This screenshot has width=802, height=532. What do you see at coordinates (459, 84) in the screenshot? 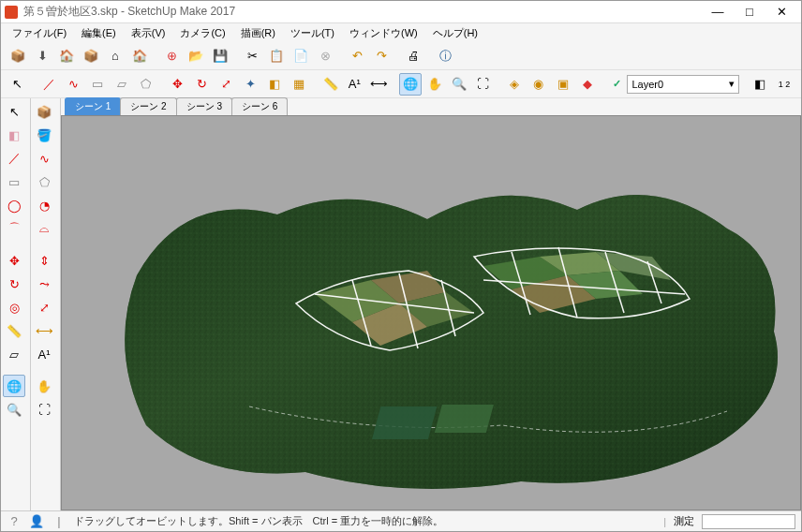
I see `zoom-icon: 🔍` at bounding box center [459, 84].